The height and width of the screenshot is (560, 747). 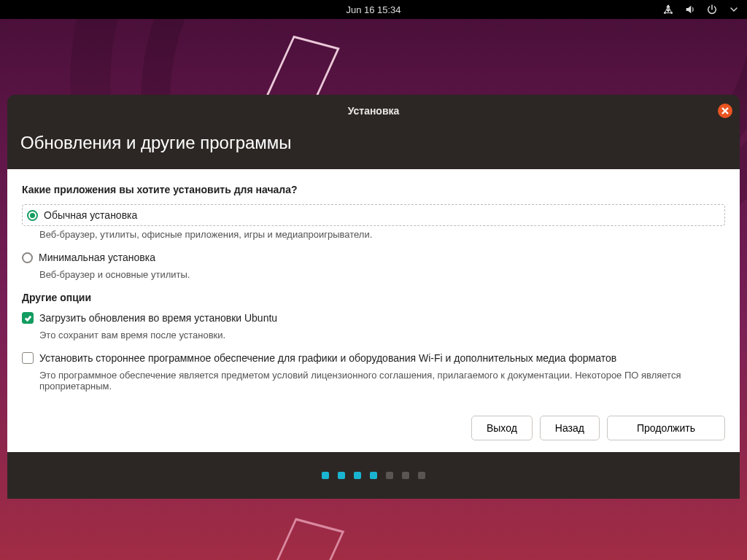 What do you see at coordinates (374, 111) in the screenshot?
I see `window-titlebar: Установка` at bounding box center [374, 111].